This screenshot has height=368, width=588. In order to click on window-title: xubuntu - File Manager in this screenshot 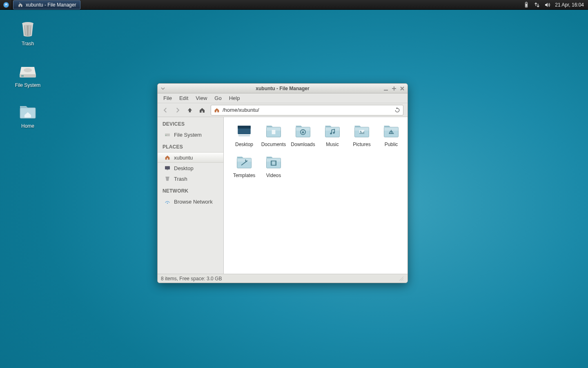, I will do `click(283, 89)`.